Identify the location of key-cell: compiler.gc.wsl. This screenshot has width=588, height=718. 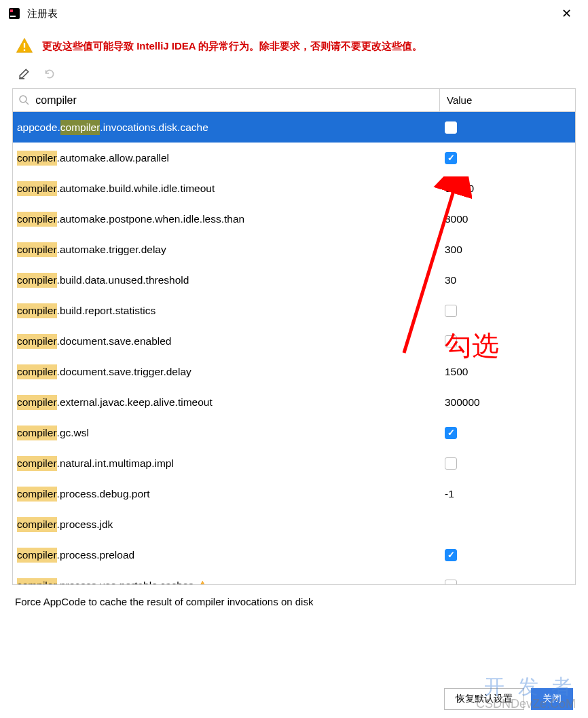
(229, 433).